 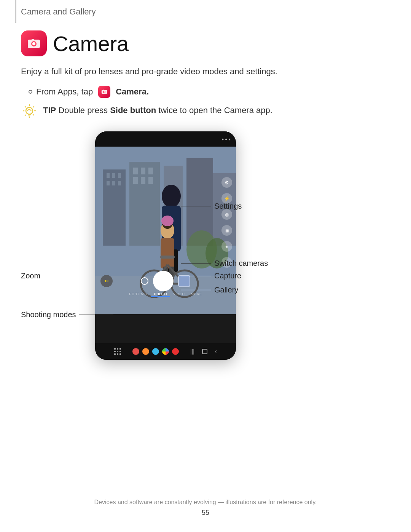 I want to click on mode-photo: PHOTO, so click(x=161, y=294).